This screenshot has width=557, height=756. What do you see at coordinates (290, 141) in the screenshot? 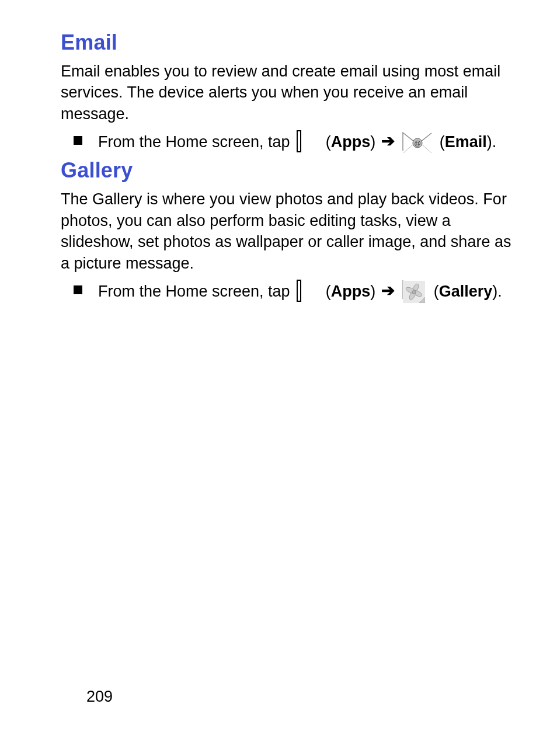
I see `bullet-item-email: From the Home screen, tap (Apps) ➔ @ (Em…` at bounding box center [290, 141].